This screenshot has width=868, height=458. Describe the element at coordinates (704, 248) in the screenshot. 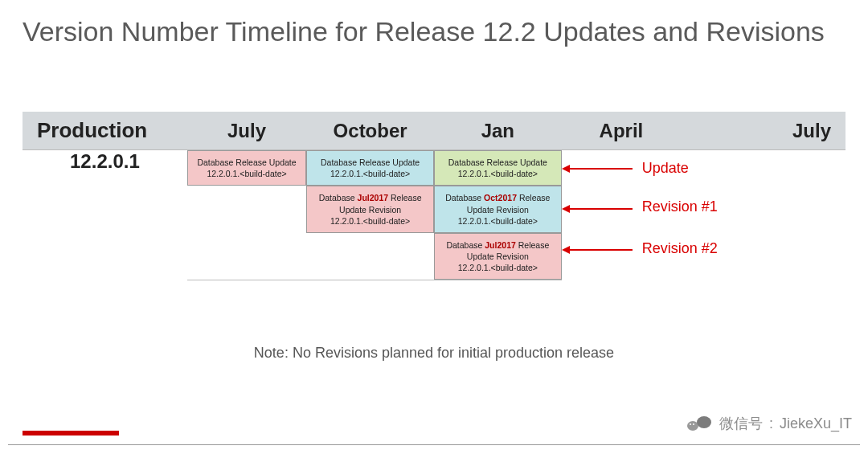

I see `label-revision2: Revision #2` at that location.